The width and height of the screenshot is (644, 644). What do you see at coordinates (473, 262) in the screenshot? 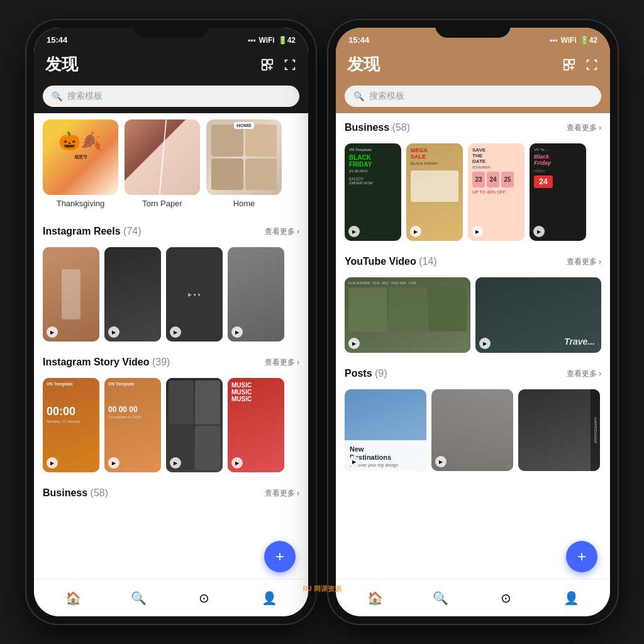
I see `youtube-header: YouTube Video (14) 查看更多 ›` at bounding box center [473, 262].